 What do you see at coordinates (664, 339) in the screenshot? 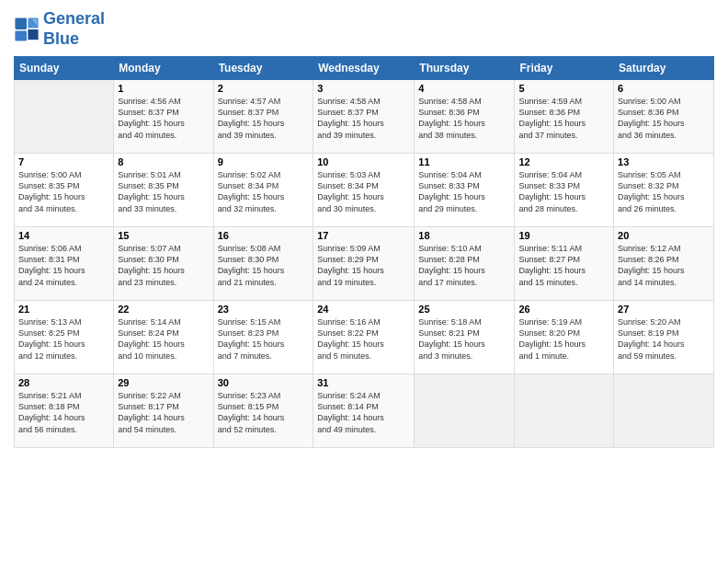
I see `day-info: Sunrise: 5:20 AM Sunset: 8:19 PM Dayligh…` at bounding box center [664, 339].